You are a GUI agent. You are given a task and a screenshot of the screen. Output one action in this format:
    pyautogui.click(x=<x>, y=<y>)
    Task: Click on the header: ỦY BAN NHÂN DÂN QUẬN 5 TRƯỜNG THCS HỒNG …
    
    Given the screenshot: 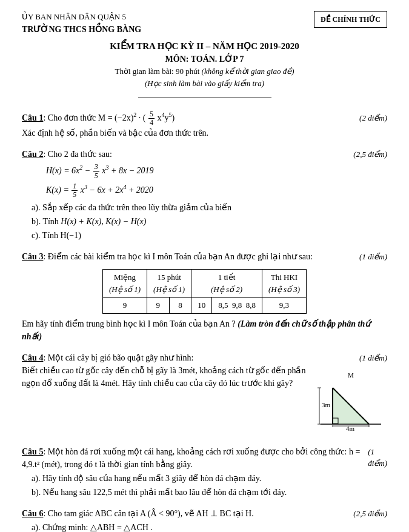 What is the action you would take?
    pyautogui.click(x=205, y=23)
    